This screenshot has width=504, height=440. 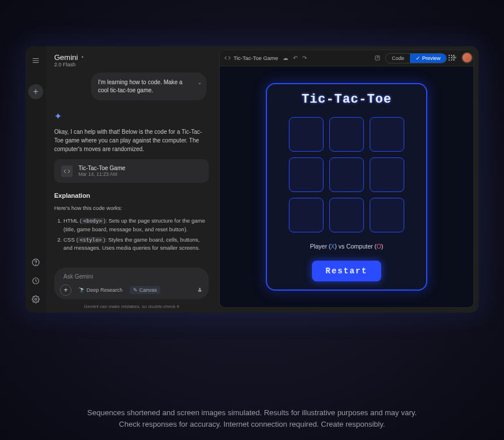 I want to click on code-preview-toggle: Code ✓ Preview, so click(x=416, y=58).